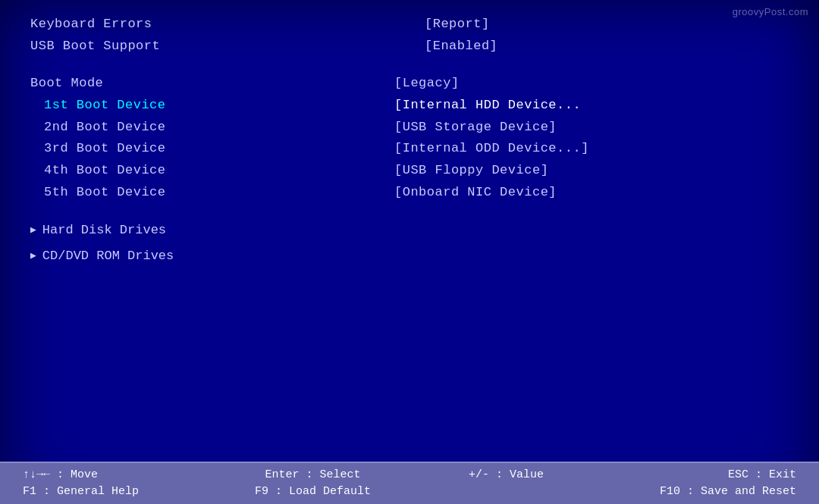 The image size is (819, 504). What do you see at coordinates (212, 149) in the screenshot?
I see `3rd-boot-device-label: 3rd Boot Device` at bounding box center [212, 149].